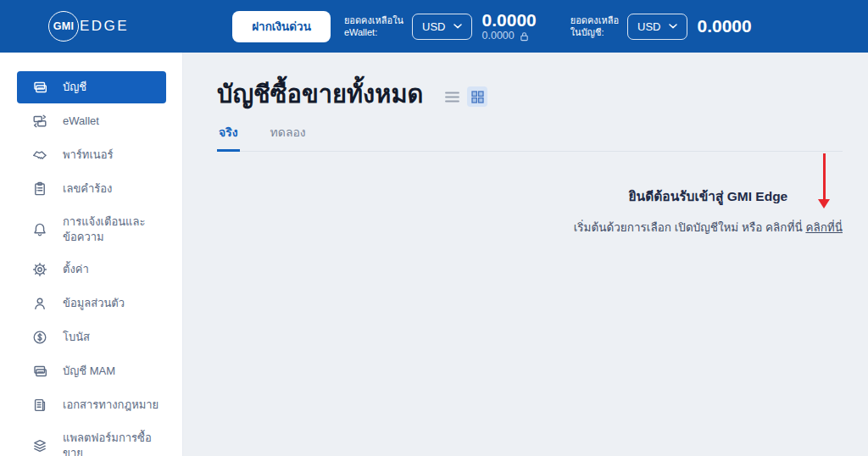 This screenshot has width=868, height=456. I want to click on sidebar-item-label: ข้อมูลส่วนตัว, so click(93, 303).